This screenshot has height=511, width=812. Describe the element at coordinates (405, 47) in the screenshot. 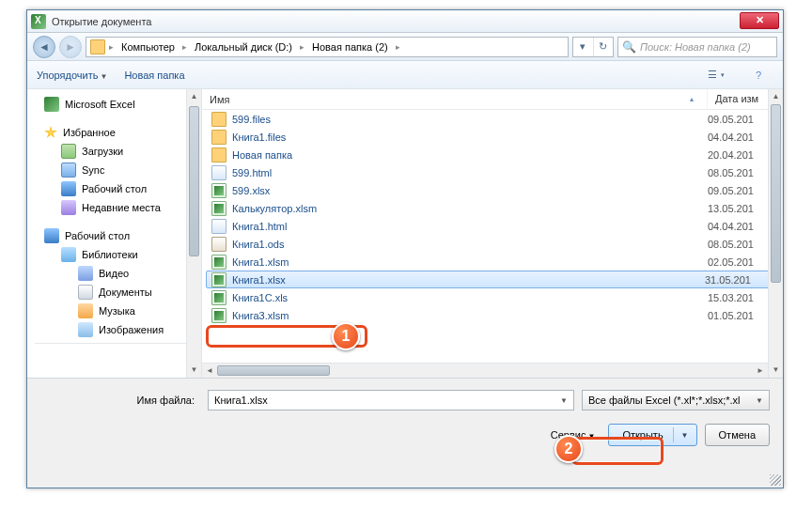

I see `nav-bar: ◄ ► ▸ Компьютер ▸ Локальный диск (D:) ▸ …` at that location.